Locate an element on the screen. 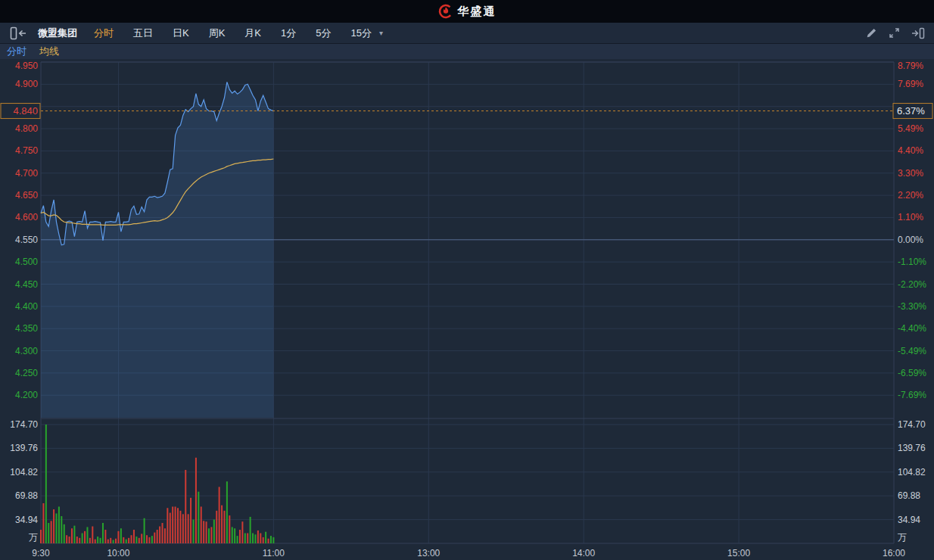 The image size is (934, 560). price-axis-label: 4.300 is located at coordinates (26, 351).